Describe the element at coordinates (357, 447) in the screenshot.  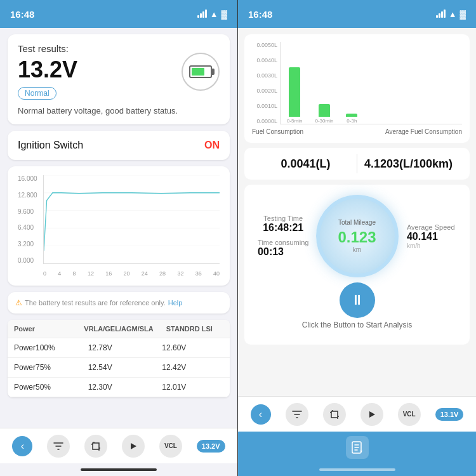
I see `action-bar` at that location.